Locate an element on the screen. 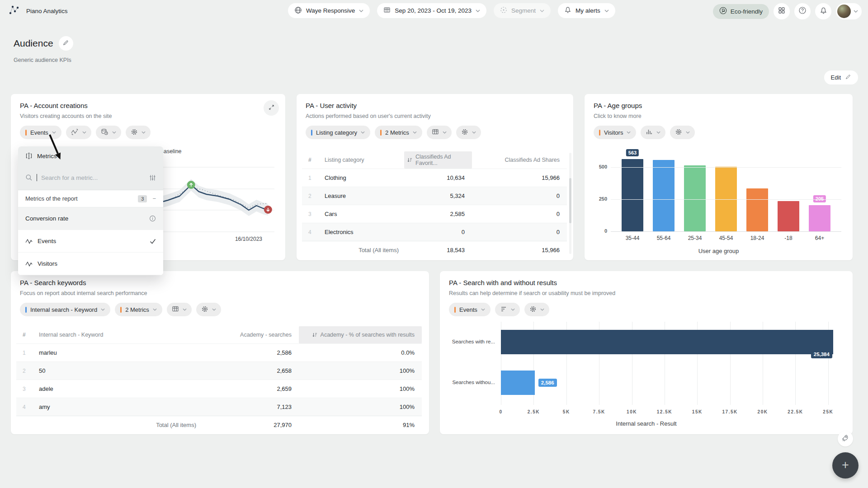 This screenshot has height=488, width=868. rocket-icon is located at coordinates (845, 439).